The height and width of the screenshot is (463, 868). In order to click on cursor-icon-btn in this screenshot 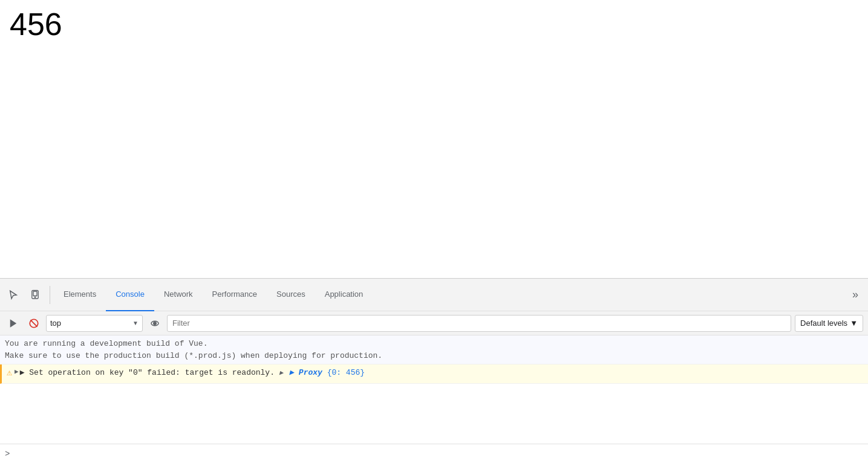, I will do `click(13, 295)`.